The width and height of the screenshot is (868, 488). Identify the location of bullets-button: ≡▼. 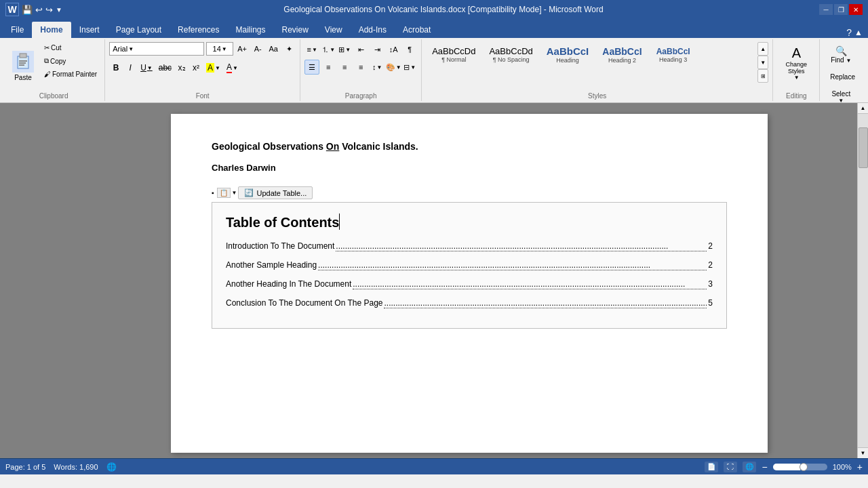
(312, 49).